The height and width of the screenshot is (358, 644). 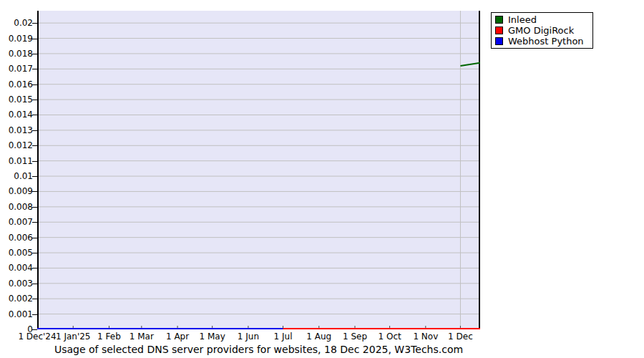 I want to click on y-tick-label: 0.02, so click(x=16, y=23).